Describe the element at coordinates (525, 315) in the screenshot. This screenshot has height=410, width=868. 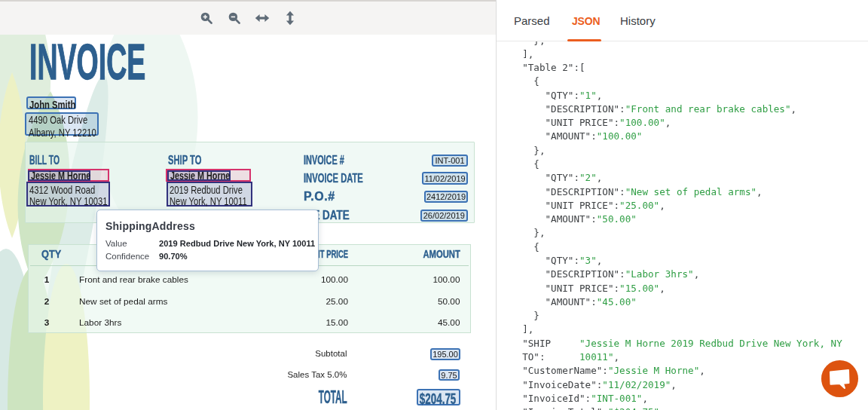
I see `json-token: }` at that location.